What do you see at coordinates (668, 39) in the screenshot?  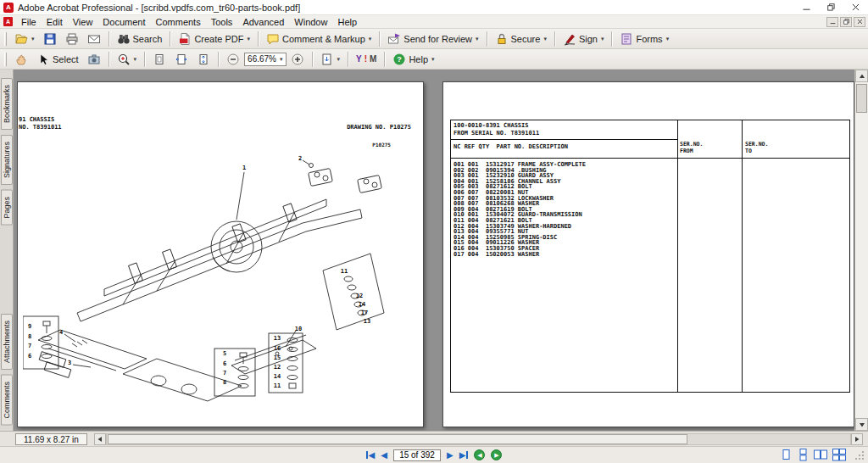 I see `forms-dropdown-arrow: ▾` at bounding box center [668, 39].